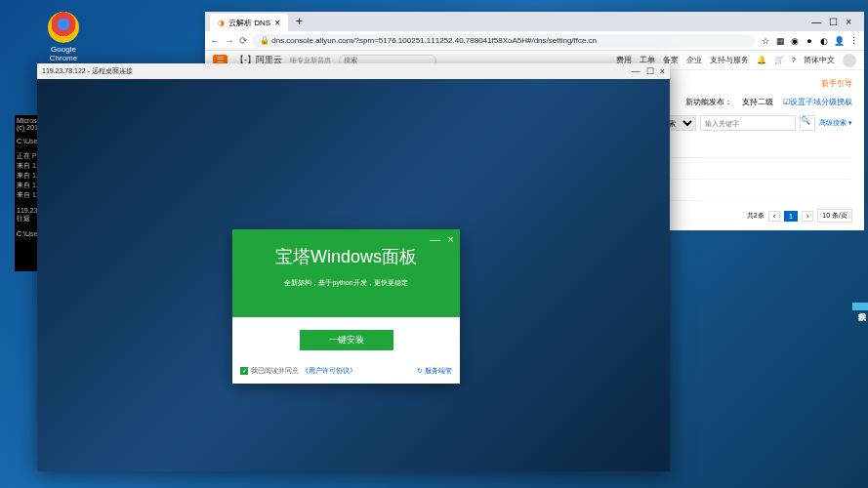  Describe the element at coordinates (299, 371) in the screenshot. I see `agree-checkbox: ✓ 我已阅读并同意 《用户许可协议》` at that location.